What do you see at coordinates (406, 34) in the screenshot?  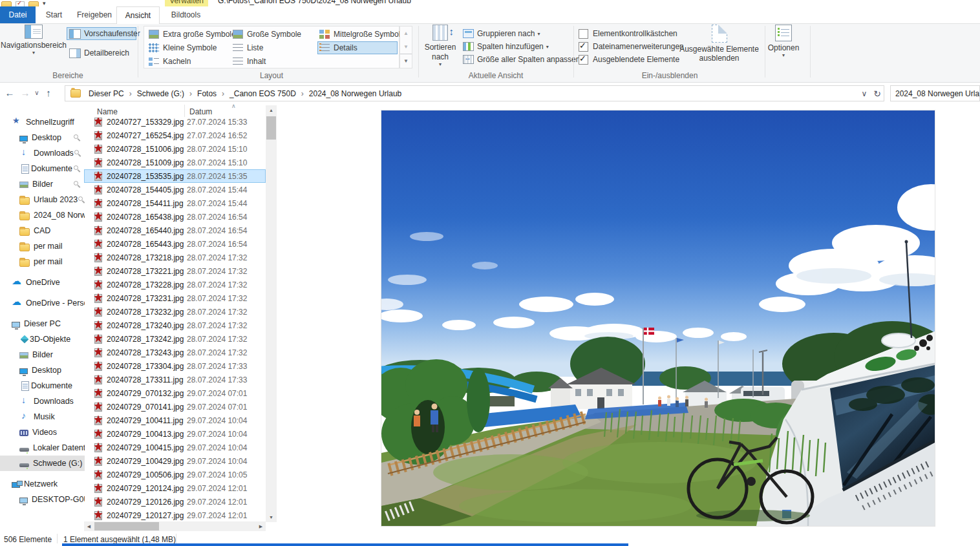 I see `gallery-scroll-up-icon: ▲` at bounding box center [406, 34].